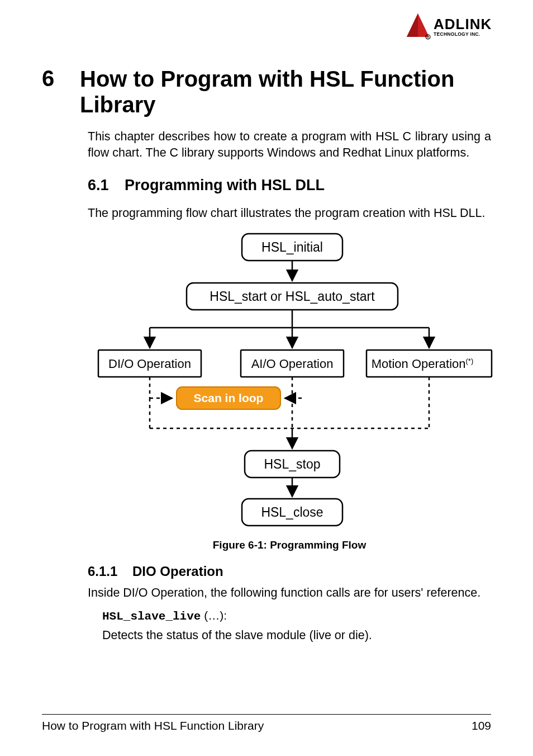 The height and width of the screenshot is (756, 533). Describe the element at coordinates (470, 361) in the screenshot. I see `flow-motion-star: (*)` at that location.